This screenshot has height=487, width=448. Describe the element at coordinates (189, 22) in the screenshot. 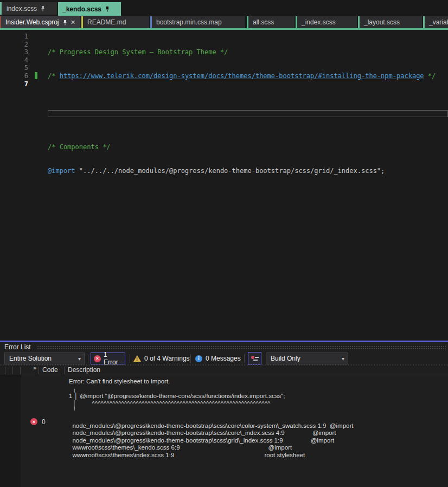

I see `tab-label: bootstrap.min.css.map` at that location.